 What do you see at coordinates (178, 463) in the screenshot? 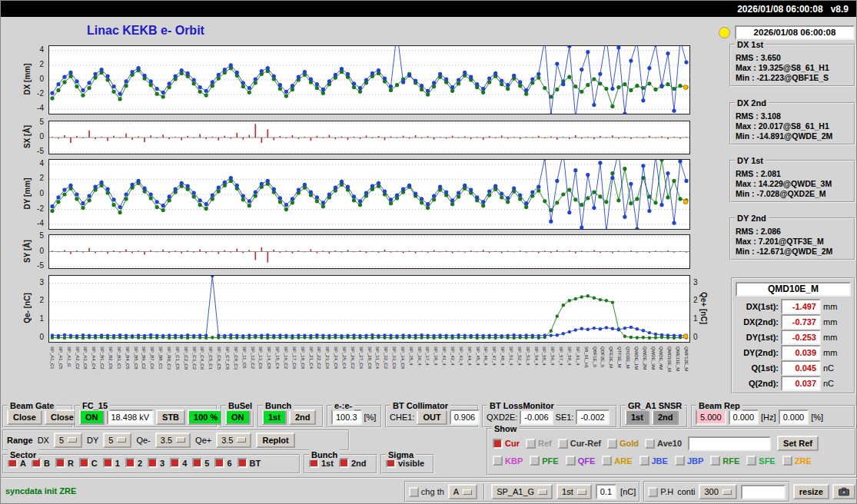
I see `sector-4: 4` at bounding box center [178, 463].